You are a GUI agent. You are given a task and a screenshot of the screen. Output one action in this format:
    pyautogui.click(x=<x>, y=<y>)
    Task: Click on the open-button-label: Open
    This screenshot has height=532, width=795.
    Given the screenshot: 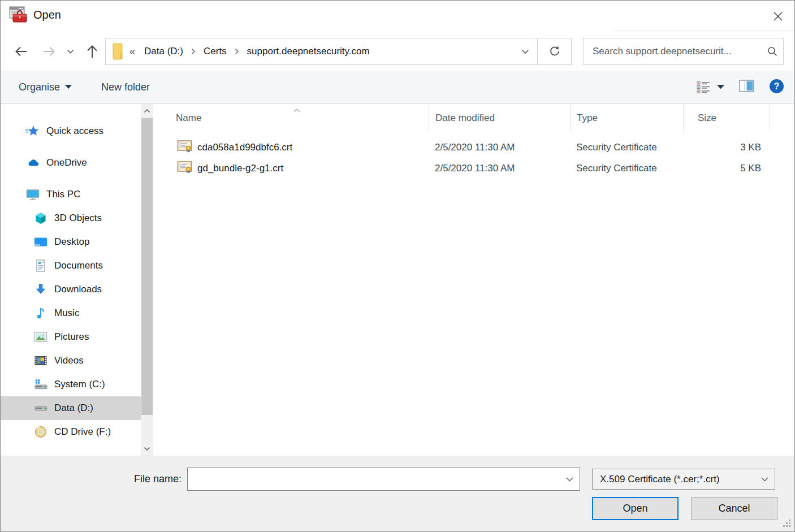 What is the action you would take?
    pyautogui.click(x=635, y=509)
    